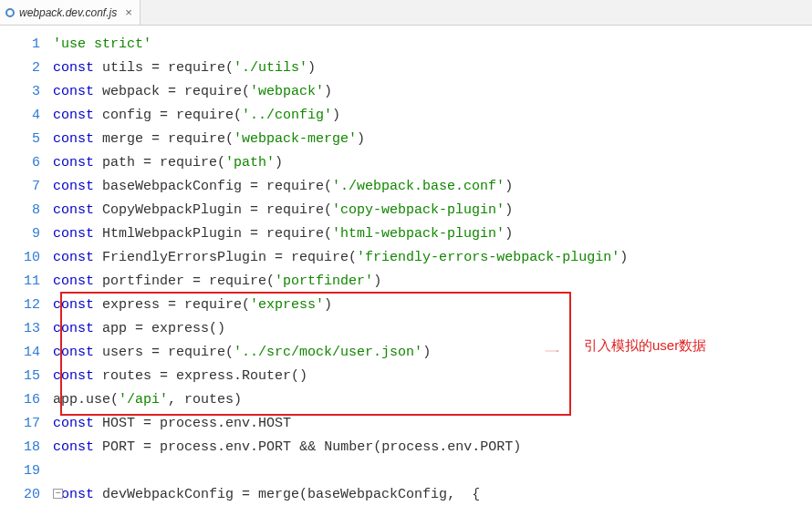 The width and height of the screenshot is (812, 516). What do you see at coordinates (432, 92) in the screenshot?
I see `code-line: const webpack = require('webpack')` at bounding box center [432, 92].